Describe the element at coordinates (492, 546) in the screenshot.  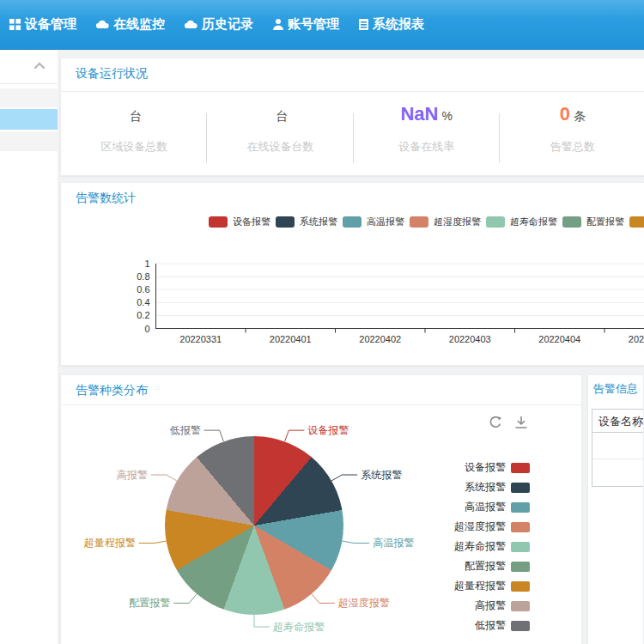
I see `pie-legend-item: 超寿命报警` at that location.